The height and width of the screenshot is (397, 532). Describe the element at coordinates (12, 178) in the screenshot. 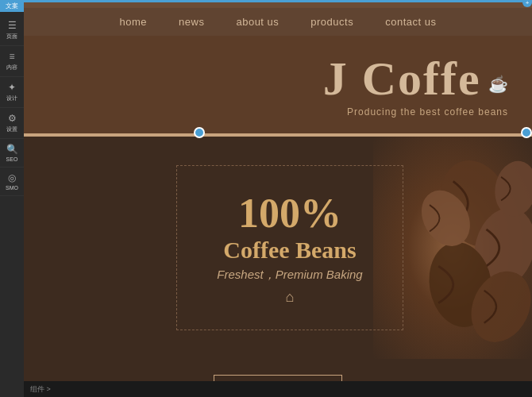

I see `smo-icon: ◎` at that location.